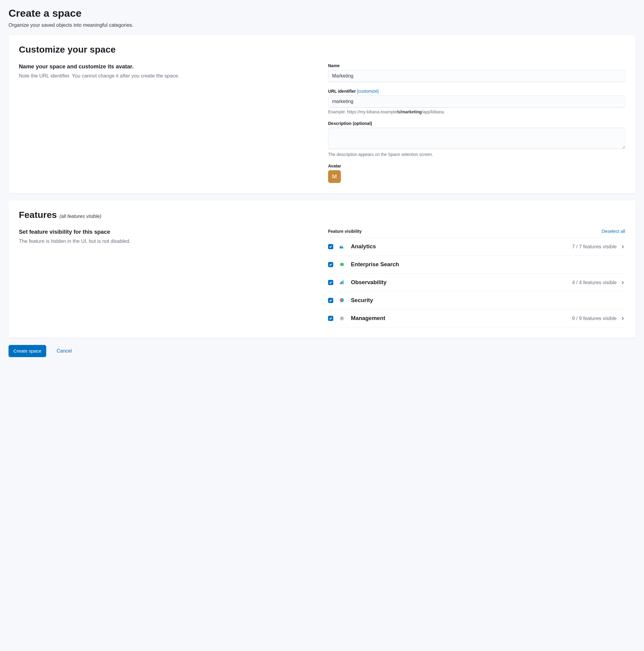 The height and width of the screenshot is (651, 644). I want to click on feature-name: Analytics, so click(461, 247).